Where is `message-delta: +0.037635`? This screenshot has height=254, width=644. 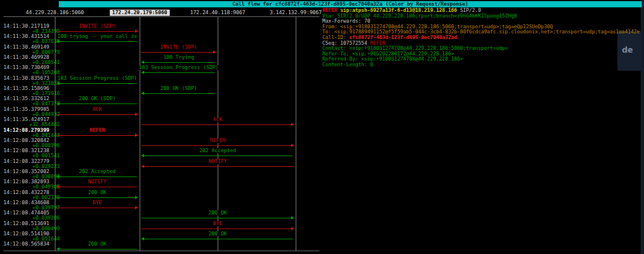 message-delta: +0.037635 is located at coordinates (30, 42).